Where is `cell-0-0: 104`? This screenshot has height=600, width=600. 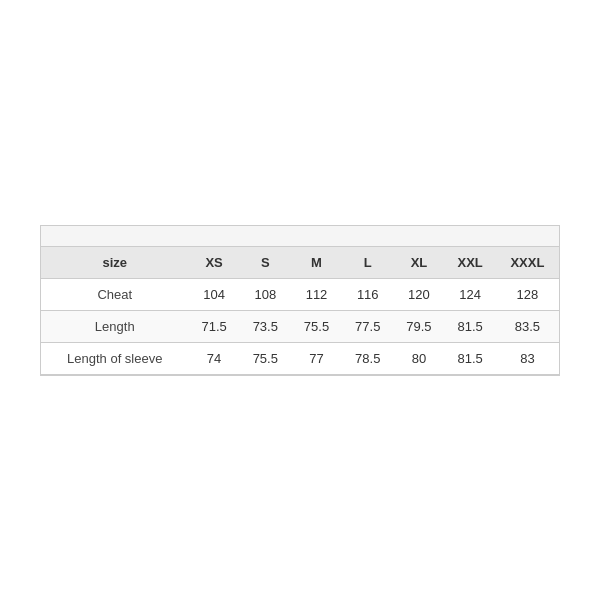 cell-0-0: 104 is located at coordinates (214, 294).